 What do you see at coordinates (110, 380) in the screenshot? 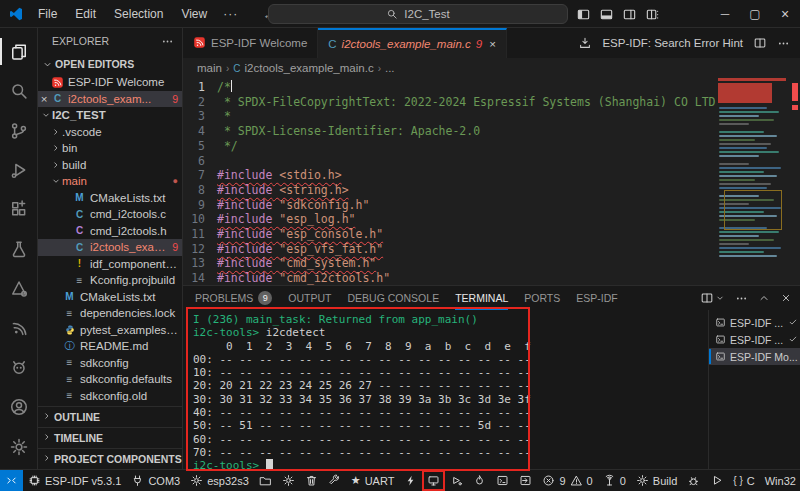
I see `tree-item-sdkconfig-defaults: ≡sdkconfig.defaults` at bounding box center [110, 380].